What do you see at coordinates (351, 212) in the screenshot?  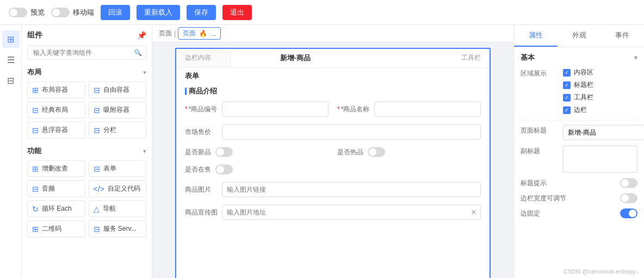 I see `product-banner-input` at bounding box center [351, 212].